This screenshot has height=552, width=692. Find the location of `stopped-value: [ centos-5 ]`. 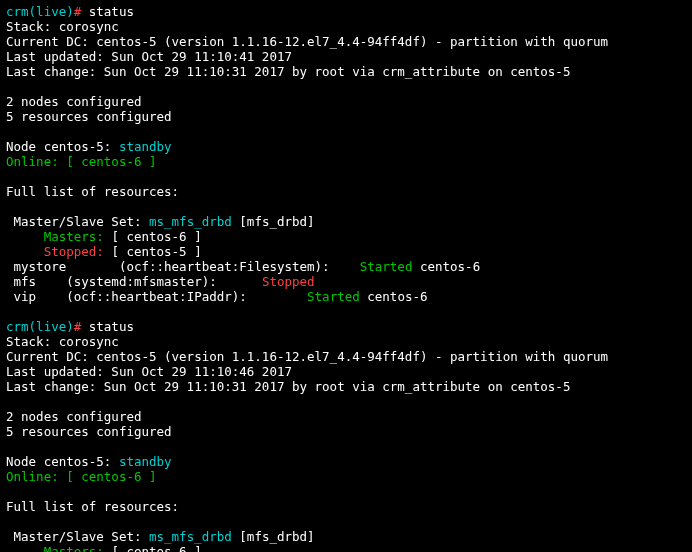

stopped-value: [ centos-5 ] is located at coordinates (156, 252).